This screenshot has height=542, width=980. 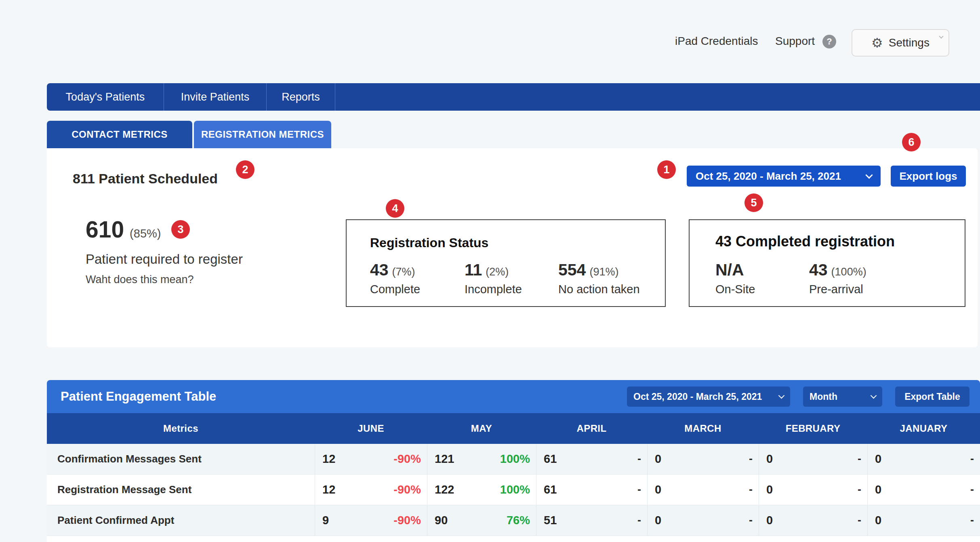 I want to click on patients-required-block: 610 (85%) Patient required to register W…, so click(x=164, y=251).